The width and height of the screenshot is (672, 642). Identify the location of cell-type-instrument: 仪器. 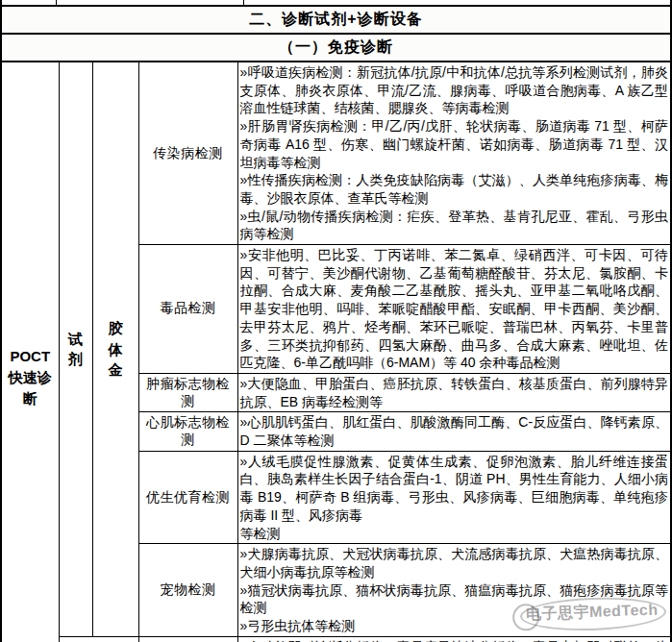
(98, 639).